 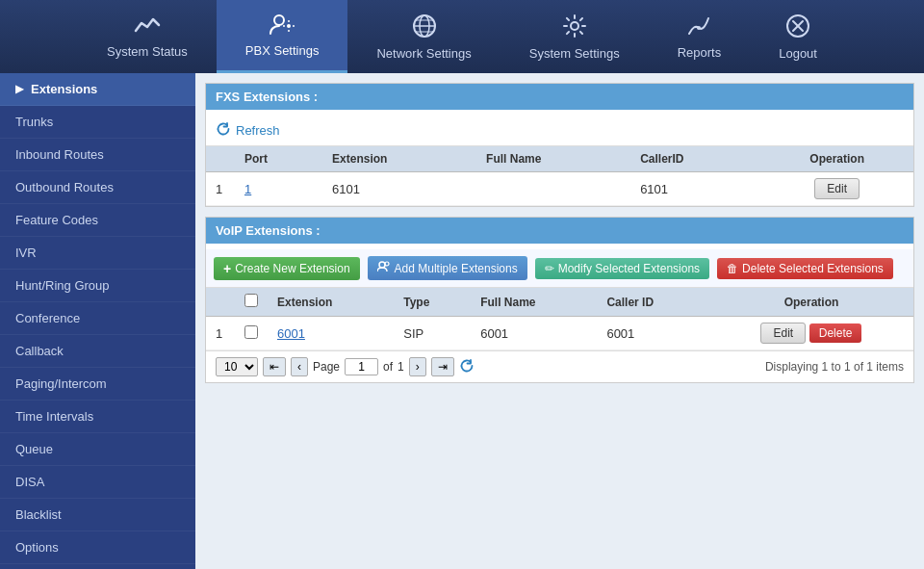 I want to click on logout-icon, so click(x=798, y=28).